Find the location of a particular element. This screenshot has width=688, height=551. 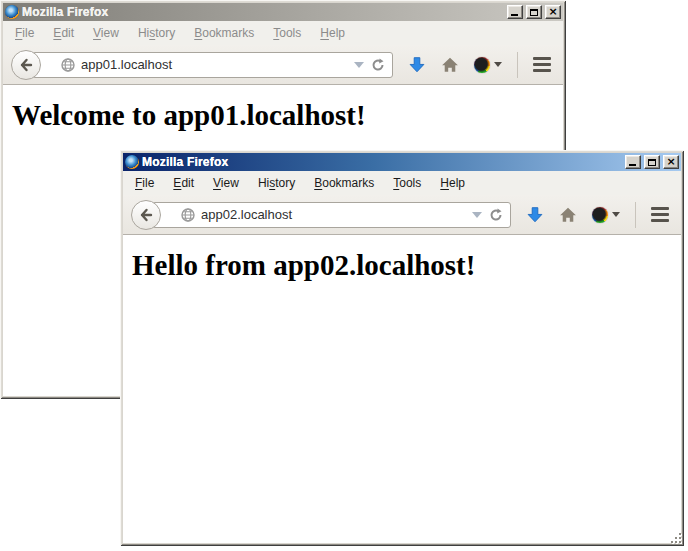

navigation-toolbar: app01.localhost is located at coordinates (283, 65).